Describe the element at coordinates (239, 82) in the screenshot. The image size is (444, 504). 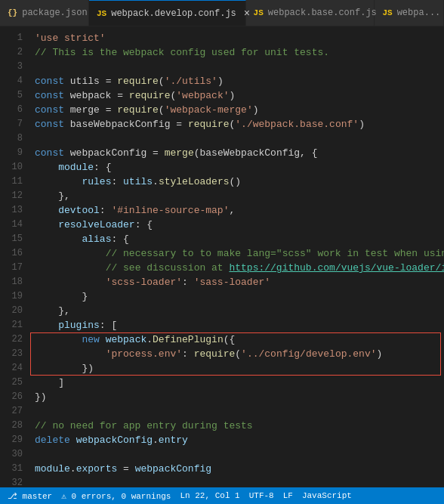
I see `code-line: const utils = require('./utils')` at that location.